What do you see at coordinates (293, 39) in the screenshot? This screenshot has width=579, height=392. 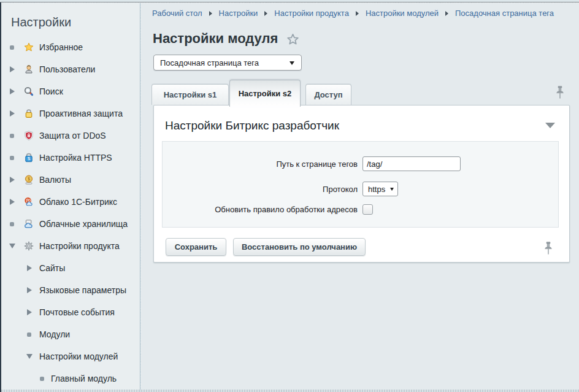 I see `favorite-star-icon` at bounding box center [293, 39].